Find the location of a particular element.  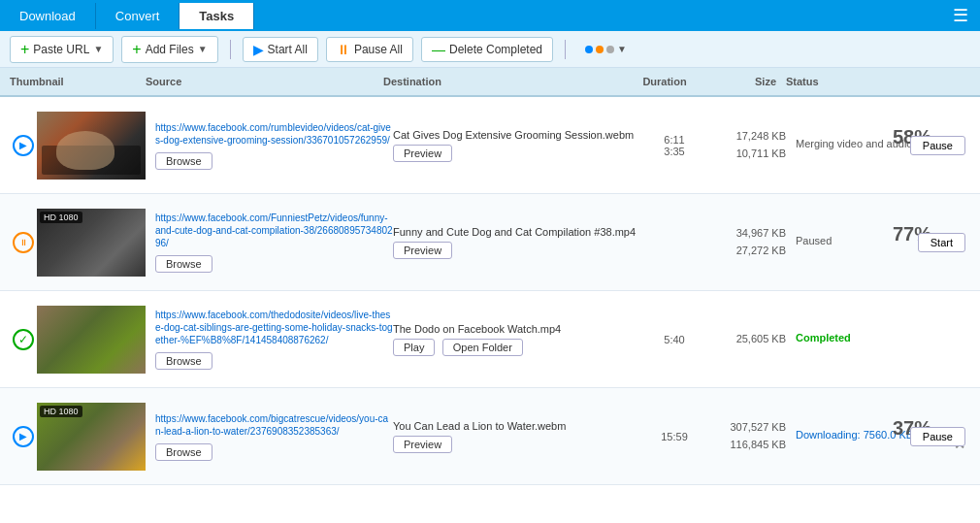

add-files-icon: + is located at coordinates (136, 49).